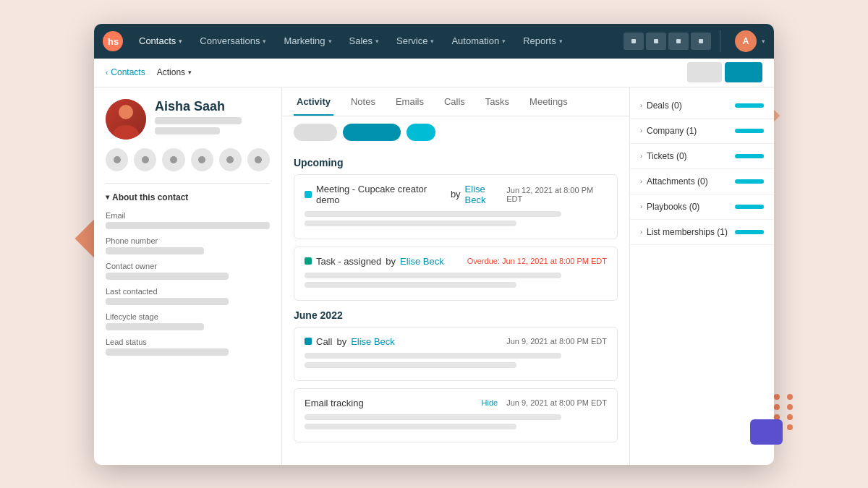  I want to click on right-company: › Company (1), so click(702, 132).